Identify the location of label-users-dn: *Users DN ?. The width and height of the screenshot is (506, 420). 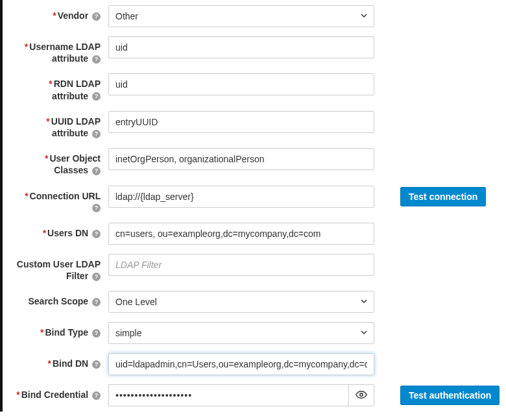
(61, 231).